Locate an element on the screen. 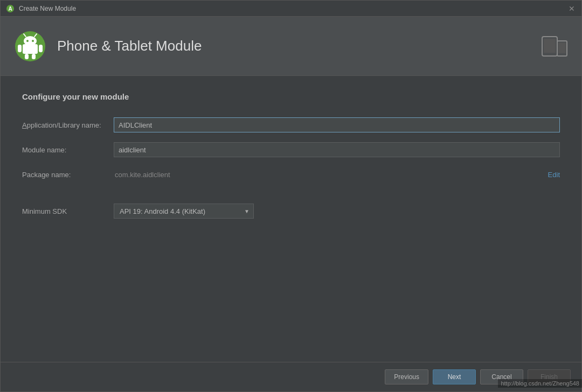 The image size is (582, 392). next-button: Next is located at coordinates (454, 377).